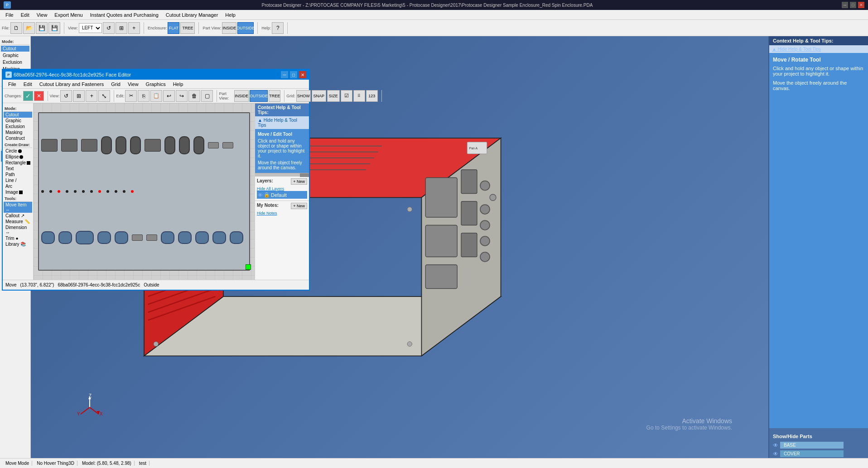  I want to click on svg-text: Y, so click(79, 414).